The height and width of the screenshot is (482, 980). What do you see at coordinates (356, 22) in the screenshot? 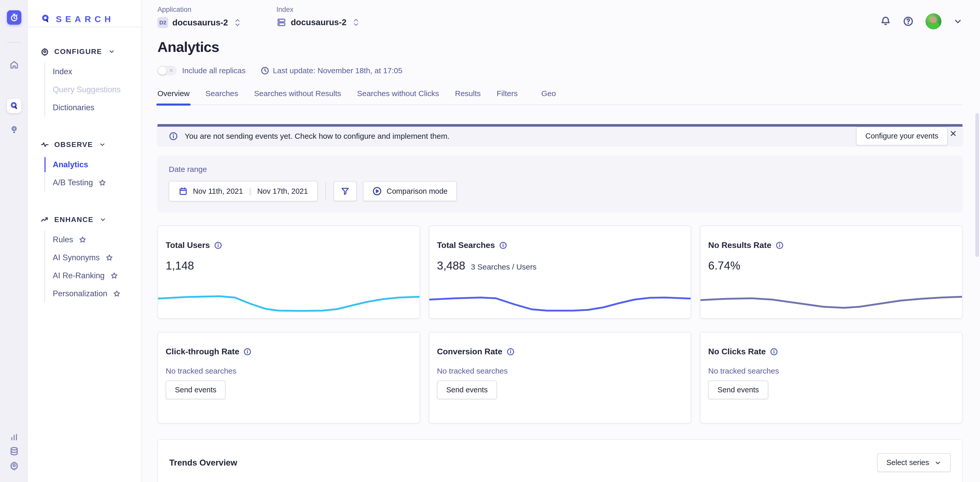
I see `index-select-chevrons-icon` at bounding box center [356, 22].